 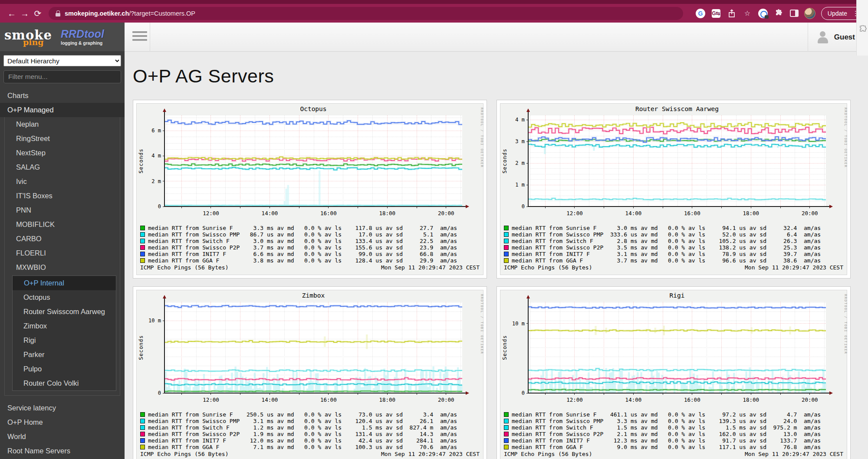 I want to click on sidebar-item-world: World, so click(x=62, y=436).